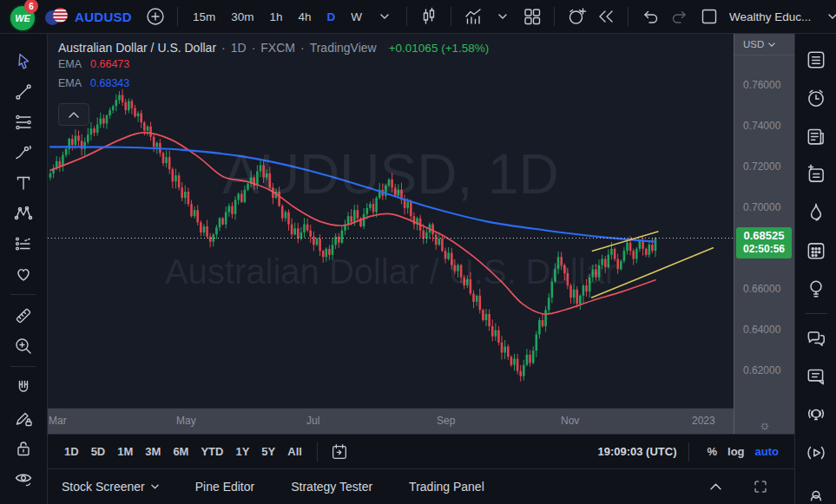 The height and width of the screenshot is (504, 836). I want to click on drawing-toolbar, so click(24, 269).